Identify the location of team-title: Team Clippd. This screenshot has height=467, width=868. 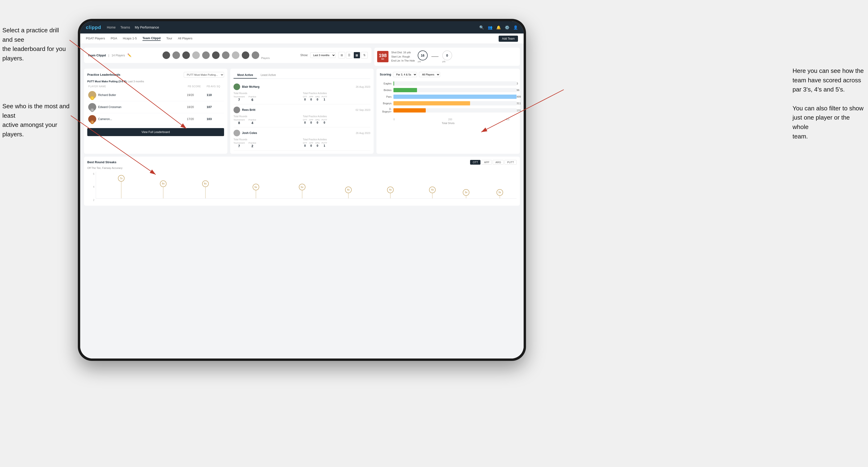
(97, 55).